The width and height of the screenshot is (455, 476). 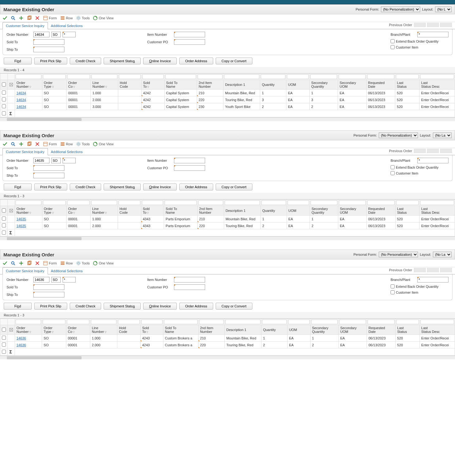 I want to click on order-address-button: Order Address, so click(x=196, y=61).